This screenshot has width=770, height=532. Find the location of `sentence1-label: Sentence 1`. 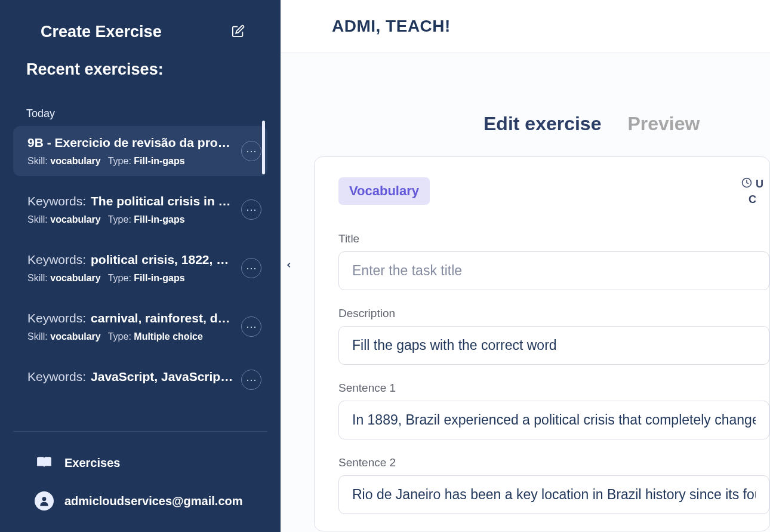

sentence1-label: Sentence 1 is located at coordinates (554, 388).